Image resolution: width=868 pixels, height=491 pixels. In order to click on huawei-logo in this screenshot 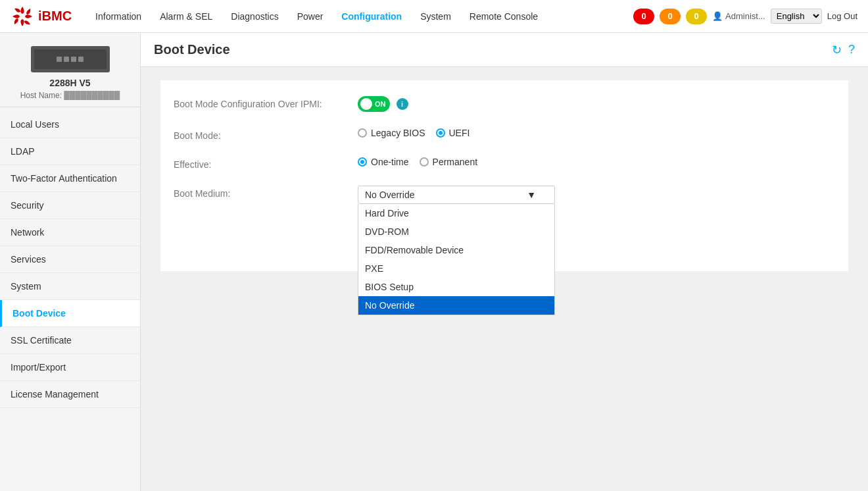, I will do `click(22, 16)`.